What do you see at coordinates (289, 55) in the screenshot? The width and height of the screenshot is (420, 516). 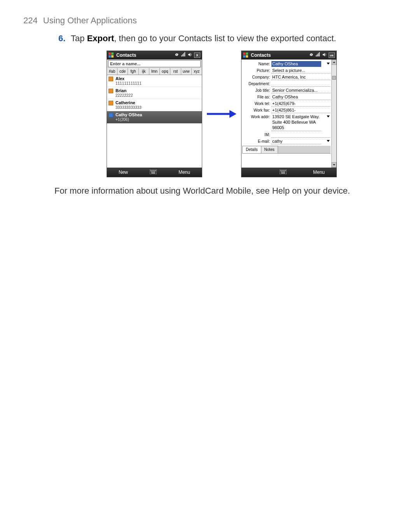 I see `titlebar-right: Contacts ok` at bounding box center [289, 55].